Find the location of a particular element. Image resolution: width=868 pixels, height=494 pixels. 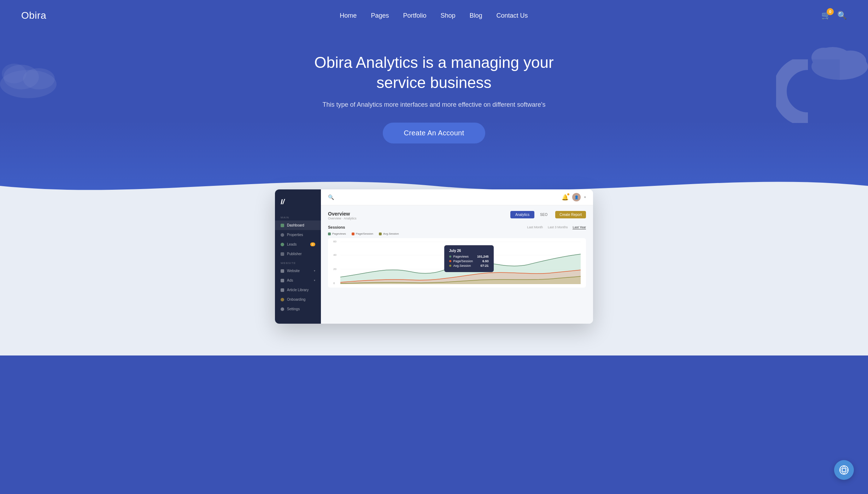

filter-last-month: Last Month is located at coordinates (535, 228).